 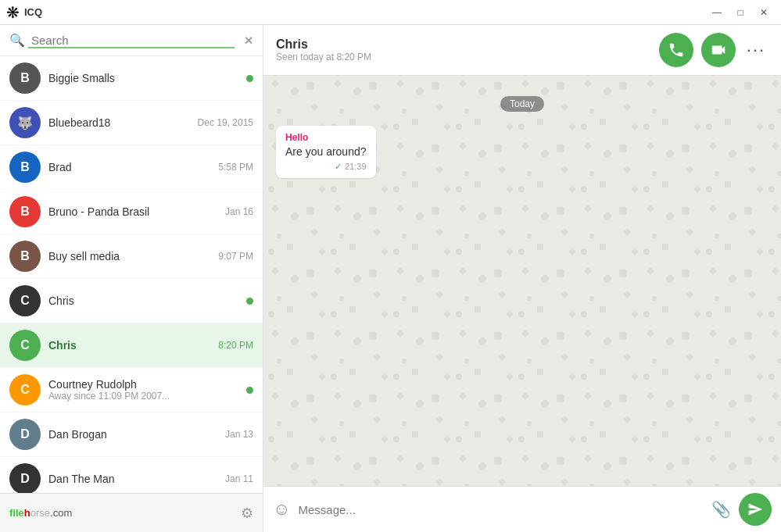 I want to click on contact-info: Biggie Smalls, so click(x=147, y=78).